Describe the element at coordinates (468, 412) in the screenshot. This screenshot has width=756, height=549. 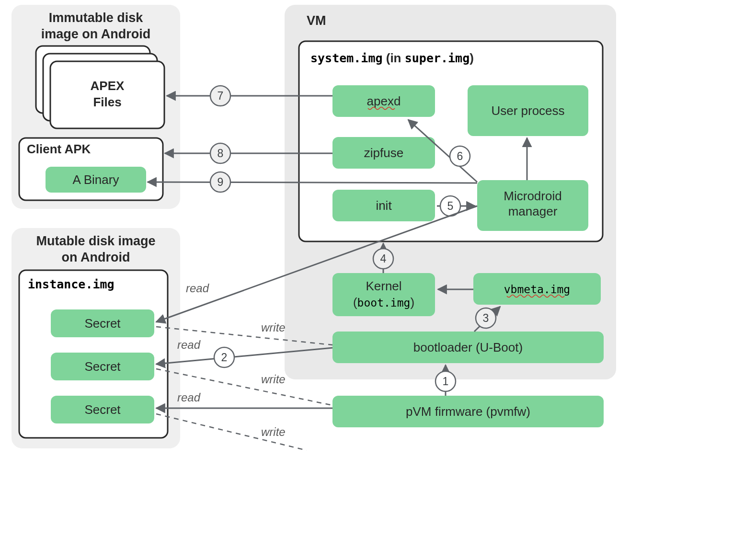
I see `pvmfw-box: pVM firmware (pvmfw)` at that location.